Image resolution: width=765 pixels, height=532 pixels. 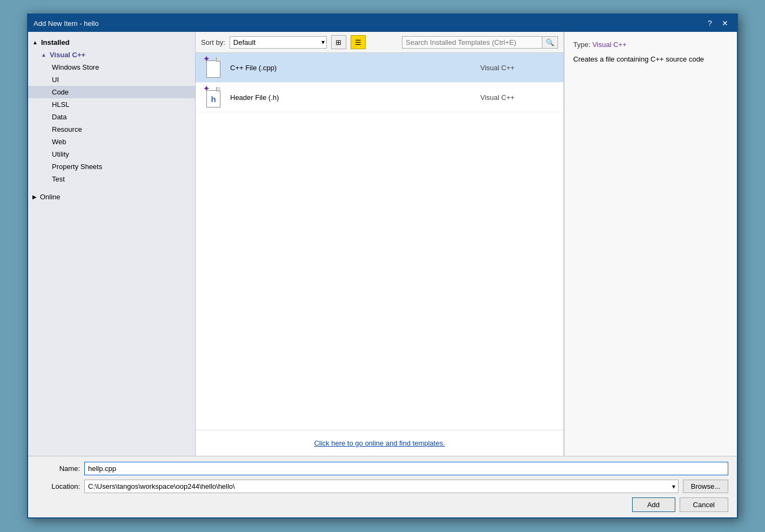 What do you see at coordinates (50, 197) in the screenshot?
I see `online-label: Online` at bounding box center [50, 197].